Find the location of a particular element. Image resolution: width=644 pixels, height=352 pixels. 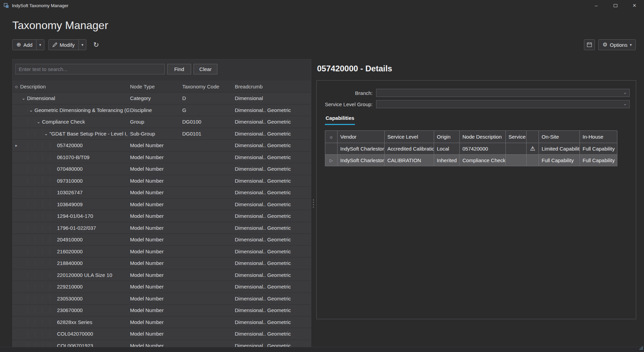

tree-row: COL042070000Model NumberDimensional.. Ge… is located at coordinates (162, 334).